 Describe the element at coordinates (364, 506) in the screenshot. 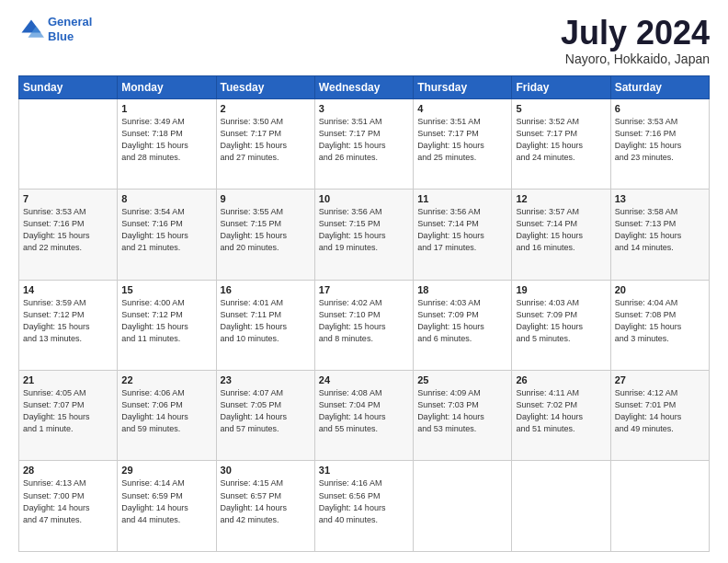

I see `calendar-cell: 31Sunrise: 4:16 AM Sunset: 6:56 PM Dayli…` at that location.